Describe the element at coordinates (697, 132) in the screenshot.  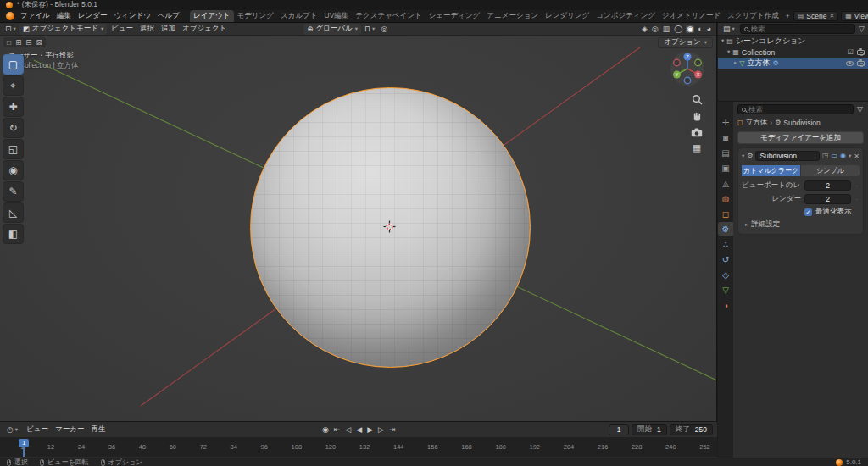
I see `camera-view-icon` at that location.